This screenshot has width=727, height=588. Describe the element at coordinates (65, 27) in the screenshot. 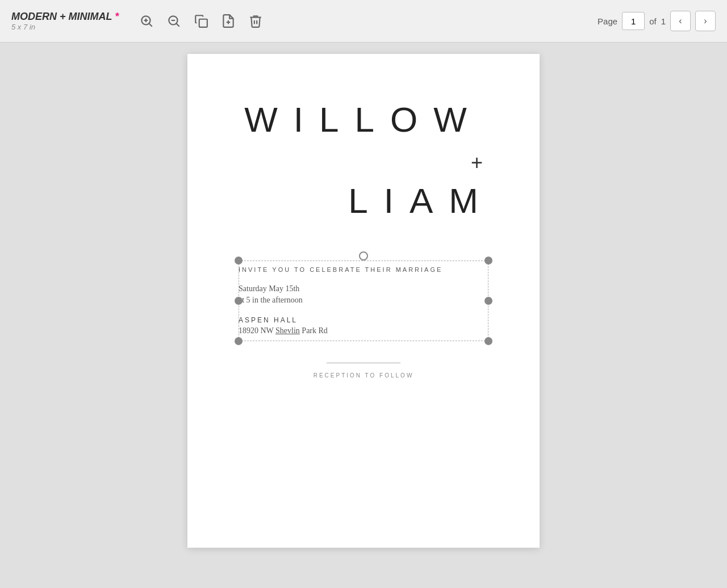

I see `document-size: 5 x 7 in` at that location.